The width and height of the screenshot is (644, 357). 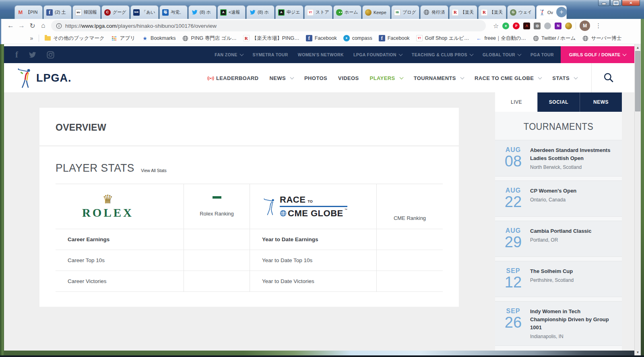 I want to click on search-button, so click(x=609, y=78).